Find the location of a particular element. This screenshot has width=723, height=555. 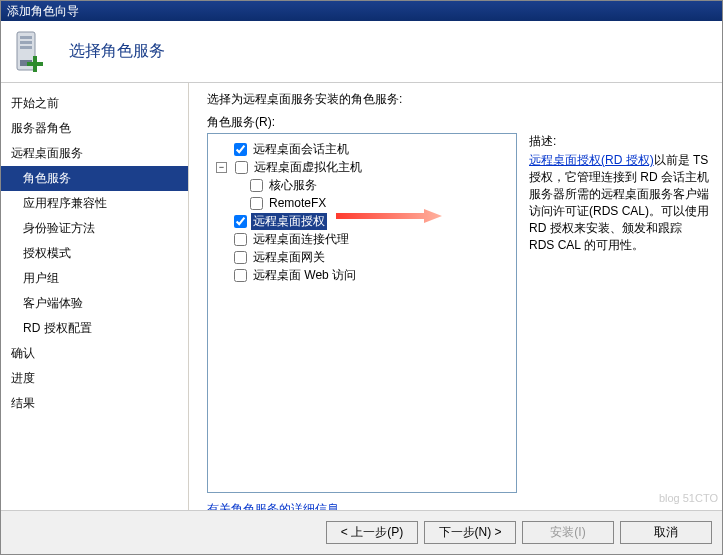

sidebar-step: 结果 is located at coordinates (94, 404).